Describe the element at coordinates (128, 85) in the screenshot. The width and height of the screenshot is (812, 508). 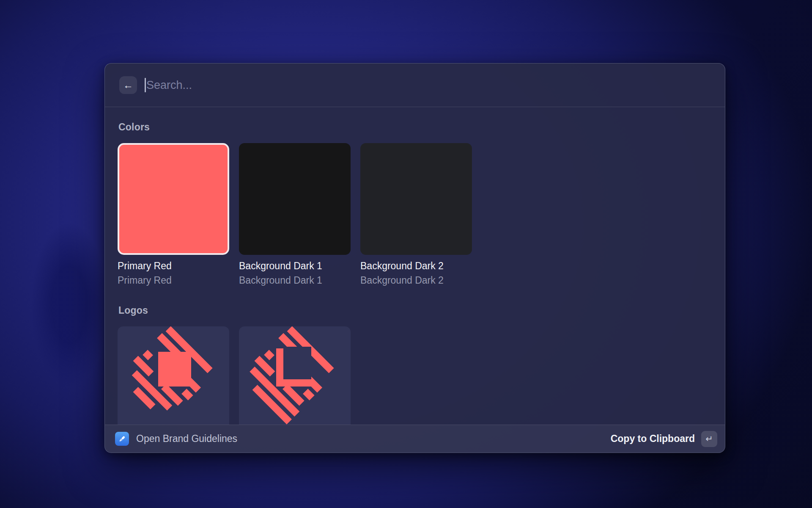
I see `back-arrow-icon: ←` at that location.